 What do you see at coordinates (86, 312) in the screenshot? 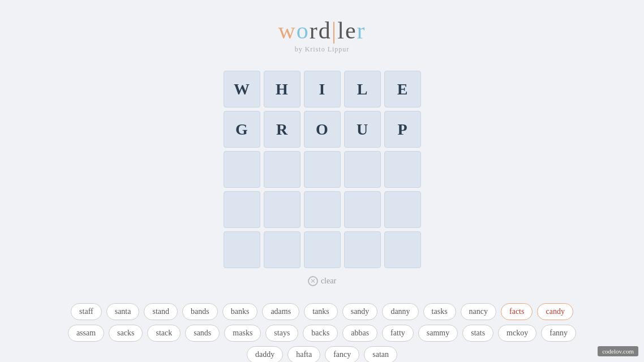
I see `word-tag: staff` at bounding box center [86, 312].